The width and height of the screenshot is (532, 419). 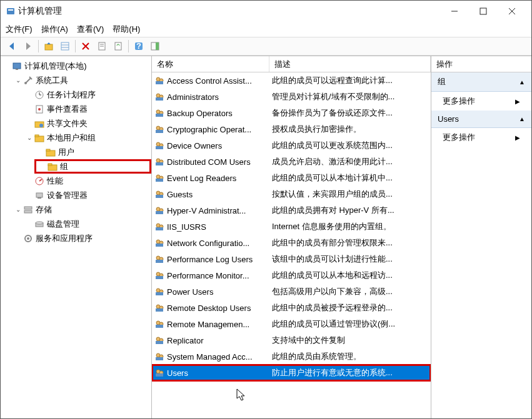 What do you see at coordinates (291, 340) in the screenshot?
I see `list-row: Replicator支持域中的文件复制` at bounding box center [291, 340].